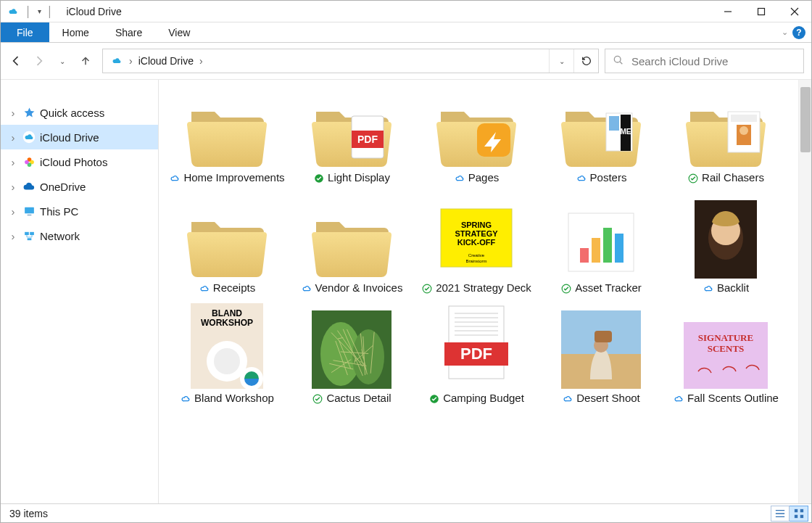 This screenshot has width=812, height=523. I want to click on file-label: 2021 Strategy Deck, so click(484, 288).